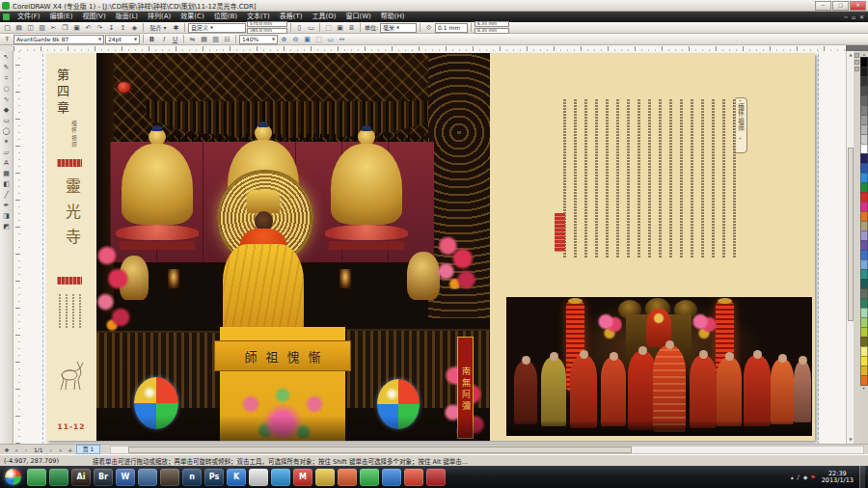  Describe the element at coordinates (392, 477) in the screenshot. I see `taskbar-app-globe` at that location.